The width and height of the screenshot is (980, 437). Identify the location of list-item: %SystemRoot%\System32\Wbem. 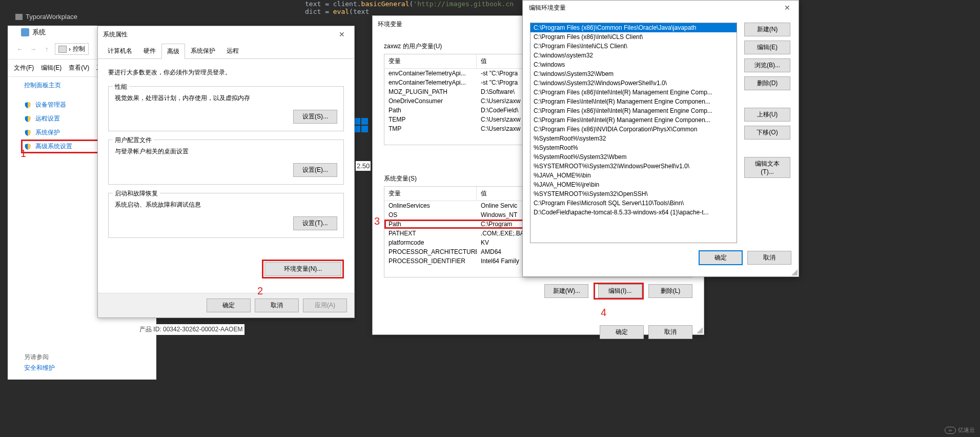
(634, 157).